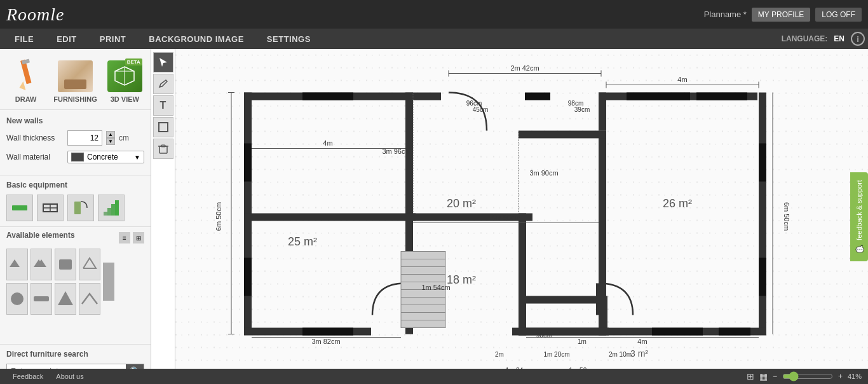 This screenshot has width=868, height=384. What do you see at coordinates (75, 79) in the screenshot?
I see `tools-row: DRAW FURNISHING` at bounding box center [75, 79].